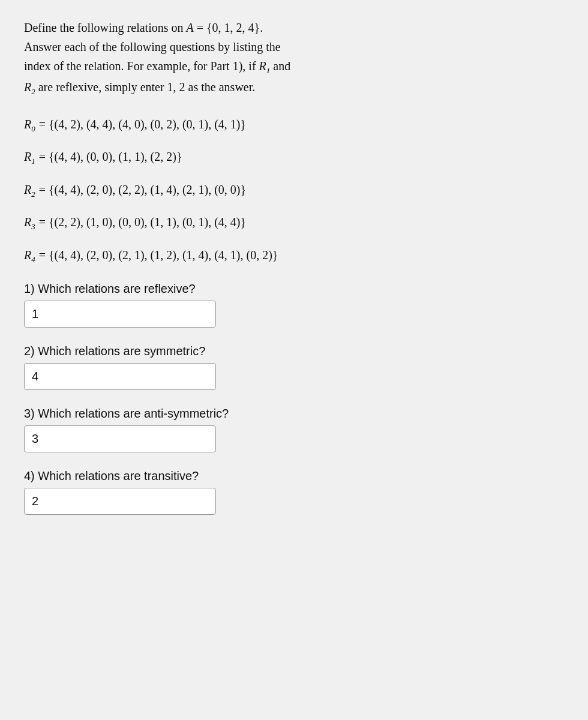  Describe the element at coordinates (294, 58) in the screenshot. I see `intro-text: Define the following relations on A = {0…` at that location.